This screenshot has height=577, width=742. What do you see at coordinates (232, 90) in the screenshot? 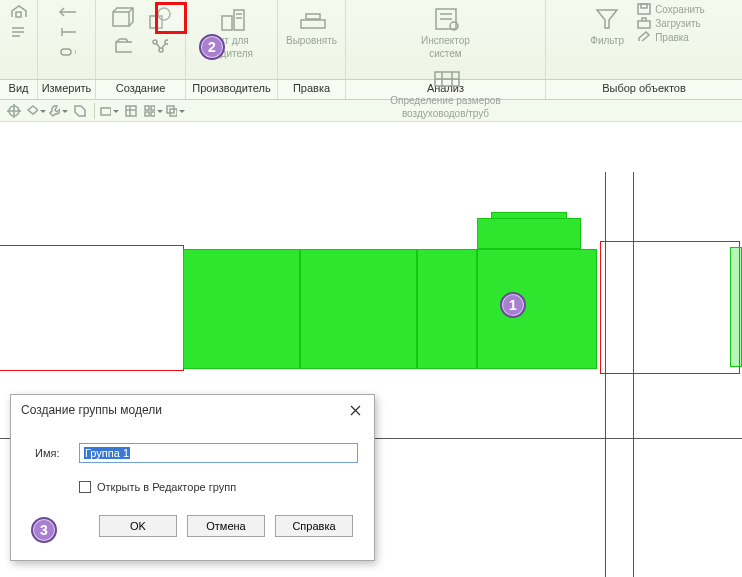
I see `tab-manufacturer: Производитель` at bounding box center [232, 90].